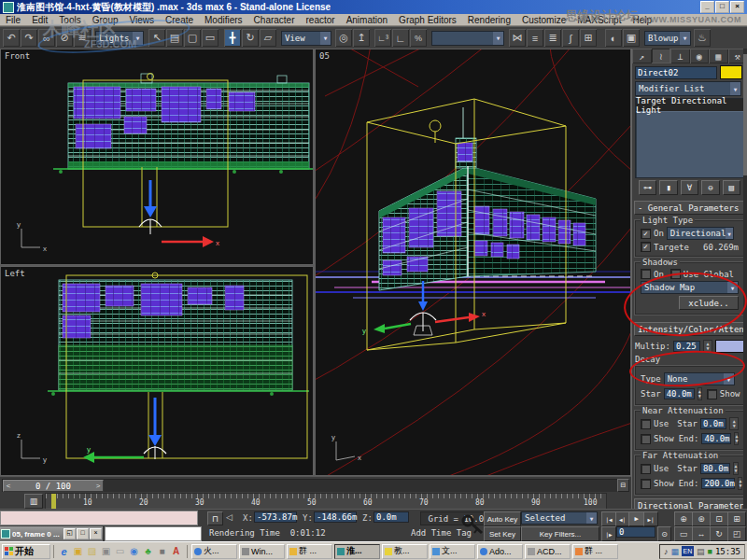 The width and height of the screenshot is (747, 560). What do you see at coordinates (502, 534) in the screenshot?
I see `set-key-button: Set Key` at bounding box center [502, 534].